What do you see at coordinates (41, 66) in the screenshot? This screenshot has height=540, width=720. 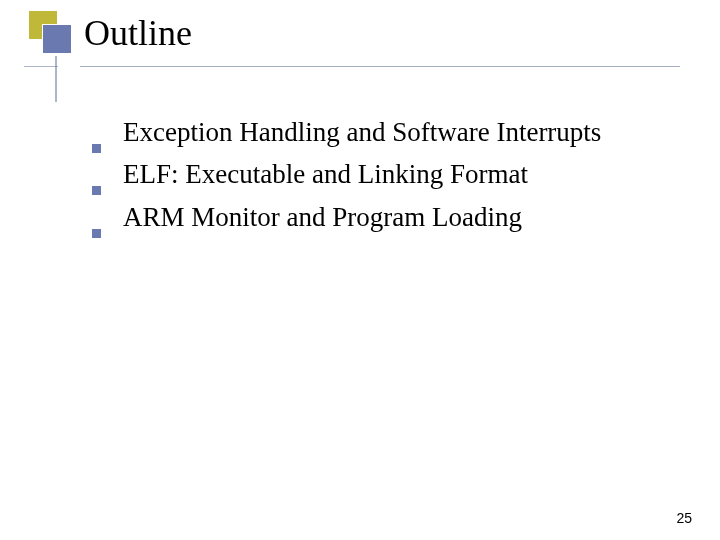 I see `rule-short-horizontal` at bounding box center [41, 66].